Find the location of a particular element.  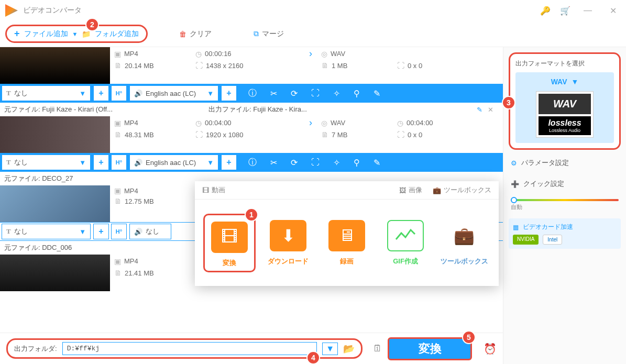

quality-slider: 自動 is located at coordinates (565, 205).